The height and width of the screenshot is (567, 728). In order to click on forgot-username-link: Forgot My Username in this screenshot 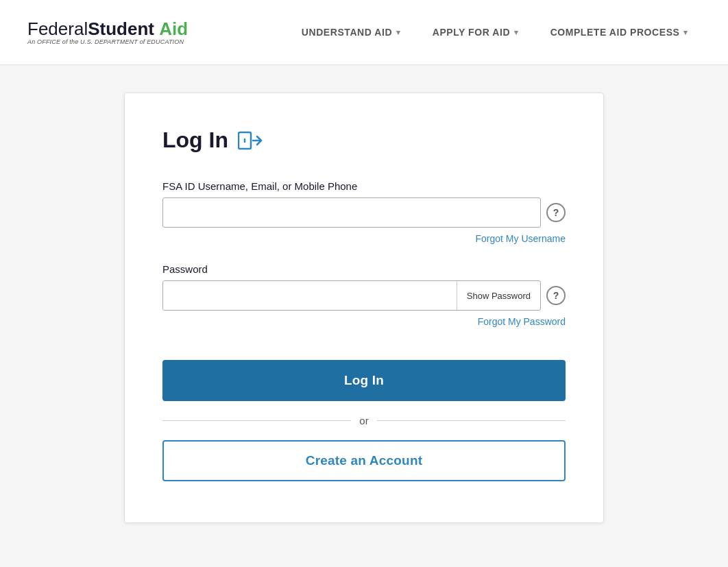, I will do `click(521, 239)`.